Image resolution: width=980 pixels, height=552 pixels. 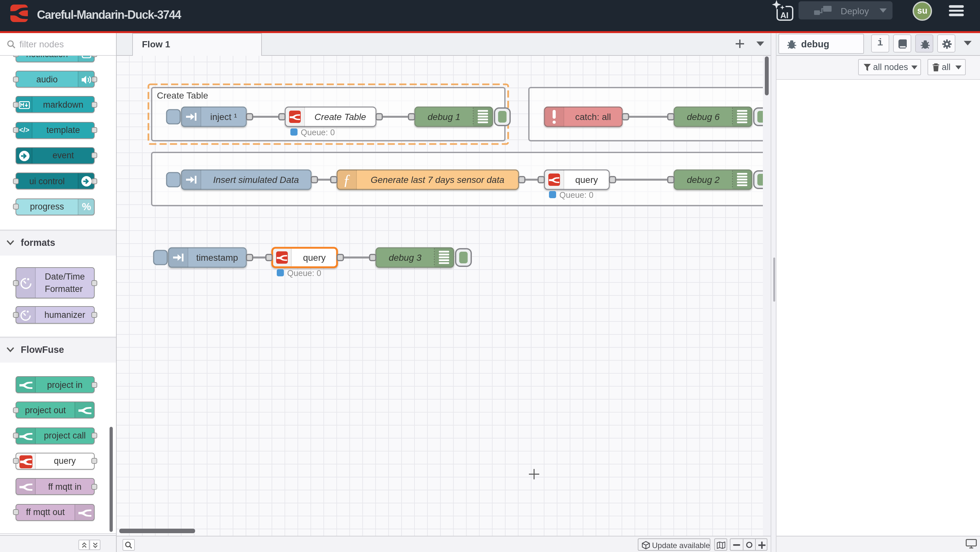 I want to click on svg-text: debug 1, so click(x=444, y=117).